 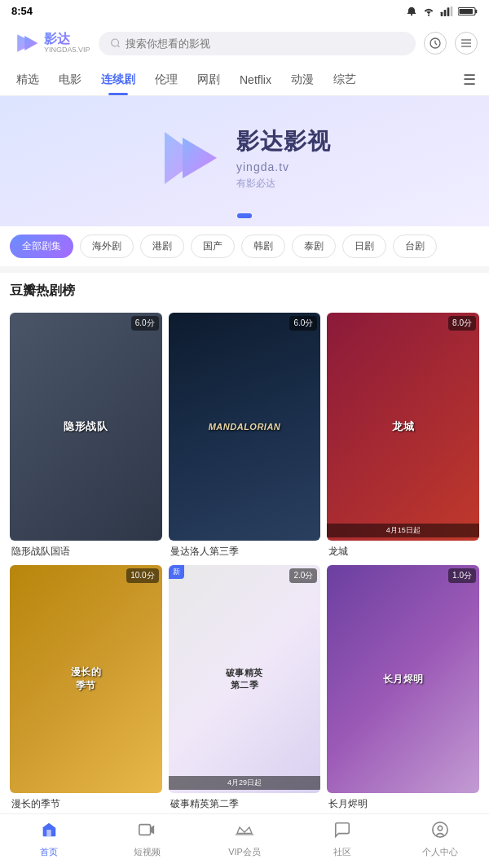 What do you see at coordinates (147, 840) in the screenshot?
I see `nav-shortvideo: 短视频` at bounding box center [147, 840].